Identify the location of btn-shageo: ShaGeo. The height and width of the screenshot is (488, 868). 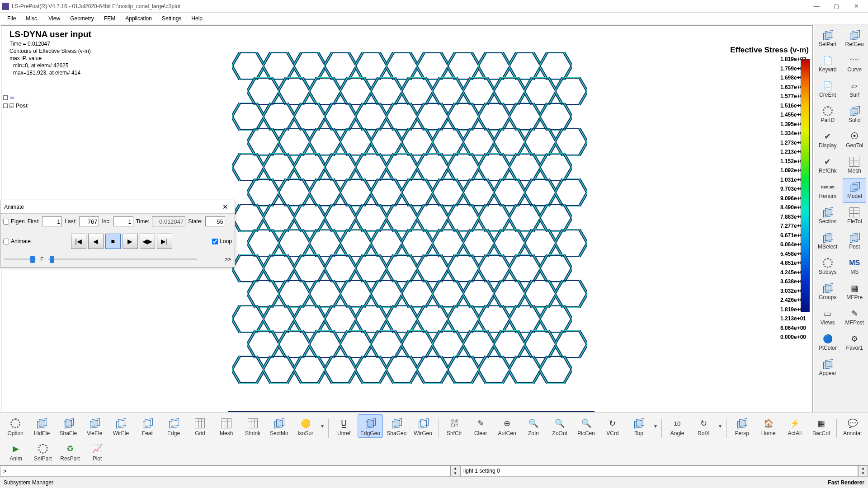
(396, 426).